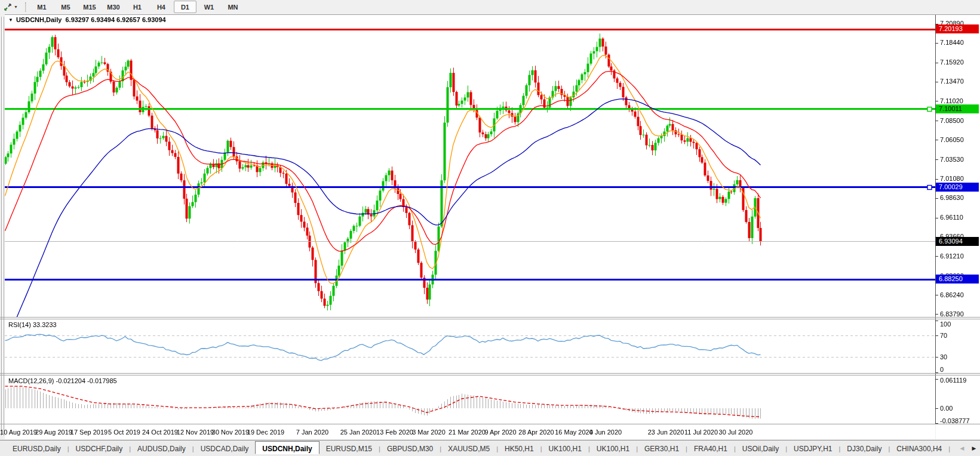 The height and width of the screenshot is (456, 980). What do you see at coordinates (963, 448) in the screenshot?
I see `tab-scroll-left-icon: ◀` at bounding box center [963, 448].